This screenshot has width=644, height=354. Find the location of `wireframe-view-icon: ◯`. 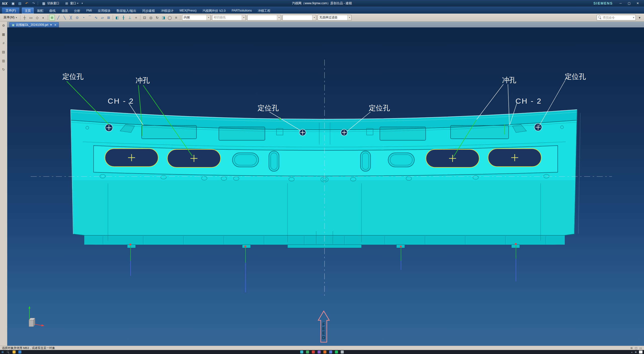

wireframe-view-icon: ◯ is located at coordinates (170, 18).